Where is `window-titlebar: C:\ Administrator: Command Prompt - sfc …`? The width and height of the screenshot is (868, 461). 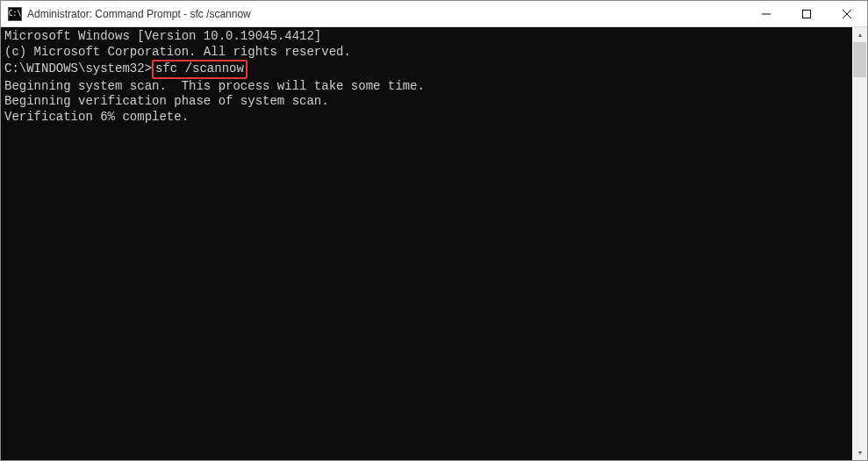
window-titlebar: C:\ Administrator: Command Prompt - sfc … is located at coordinates (434, 14).